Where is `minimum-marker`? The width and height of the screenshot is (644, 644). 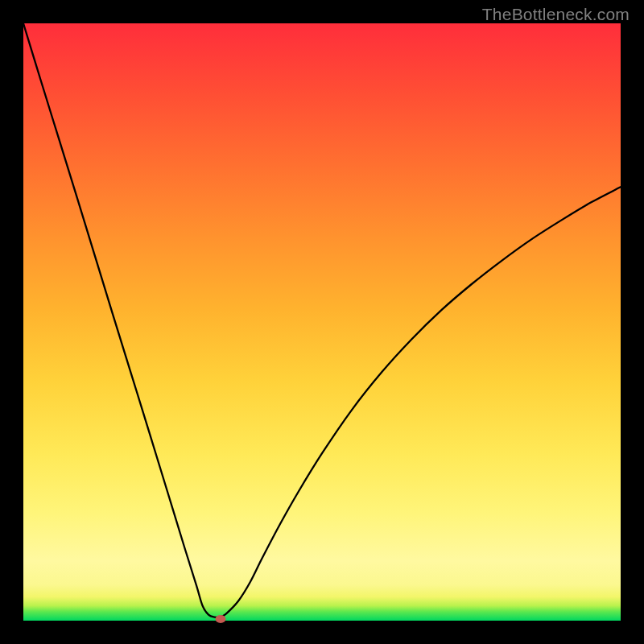 minimum-marker is located at coordinates (221, 619).